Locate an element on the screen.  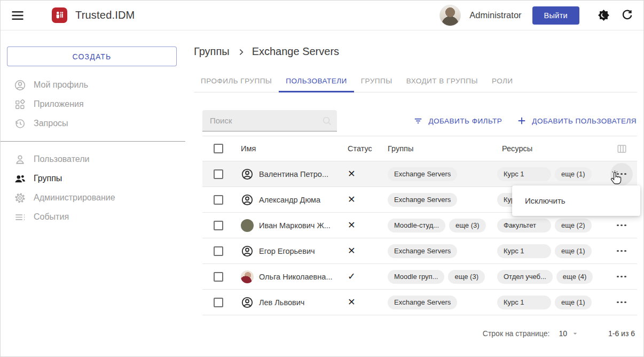
menu-item-exclude: Исключить is located at coordinates (576, 201).